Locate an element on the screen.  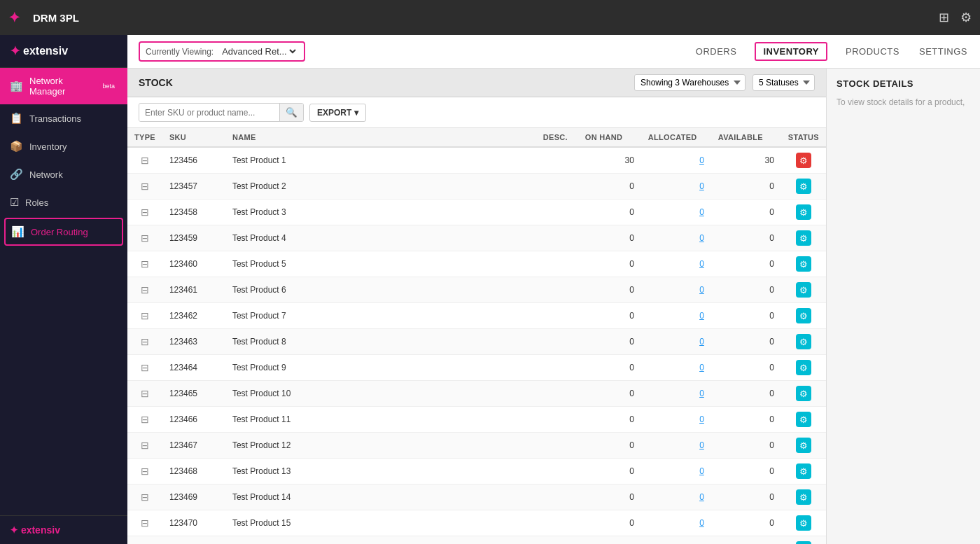
export-button: EXPORT ▾ is located at coordinates (337, 113).